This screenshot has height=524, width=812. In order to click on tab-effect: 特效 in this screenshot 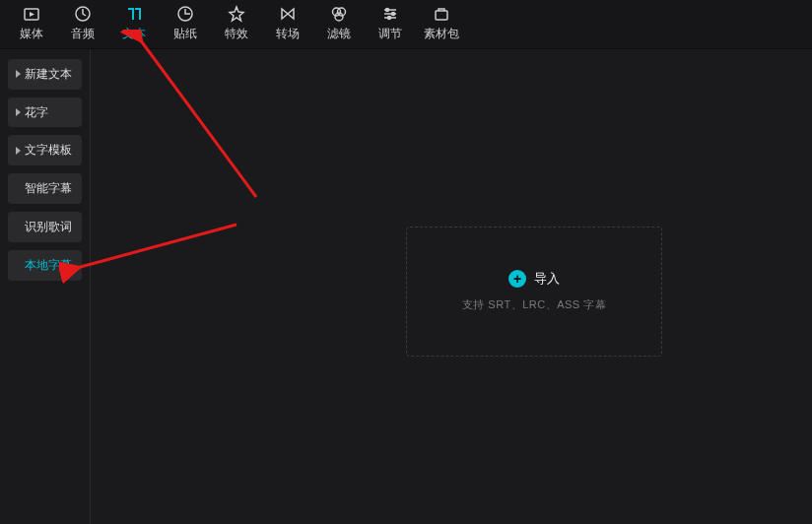, I will do `click(237, 22)`.